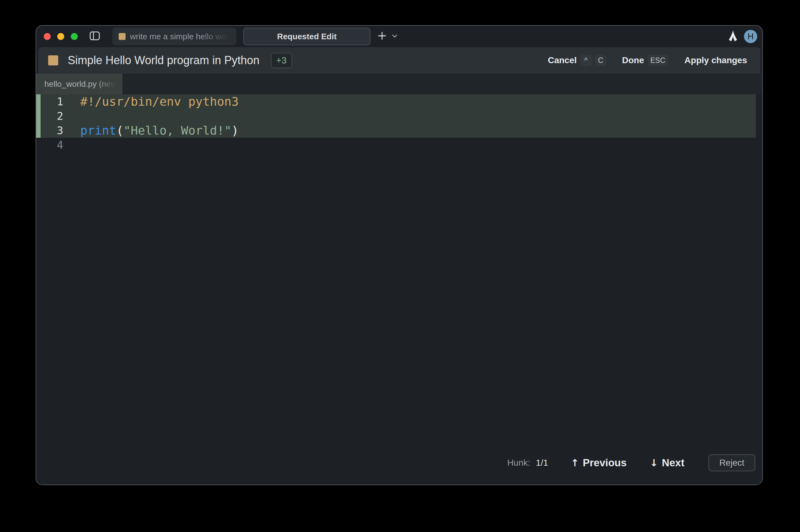  What do you see at coordinates (654, 463) in the screenshot?
I see `down-arrow-icon: ↓` at bounding box center [654, 463].